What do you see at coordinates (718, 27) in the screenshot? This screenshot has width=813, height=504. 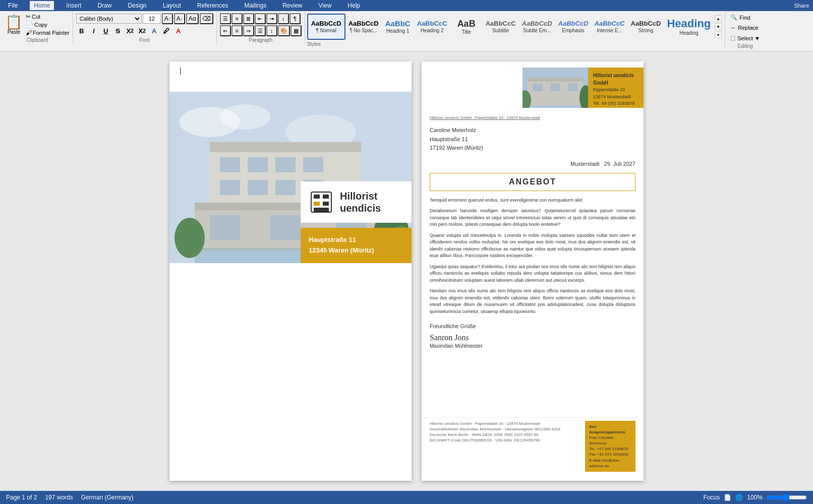 I see `styles-scroll-down: ▼` at bounding box center [718, 27].